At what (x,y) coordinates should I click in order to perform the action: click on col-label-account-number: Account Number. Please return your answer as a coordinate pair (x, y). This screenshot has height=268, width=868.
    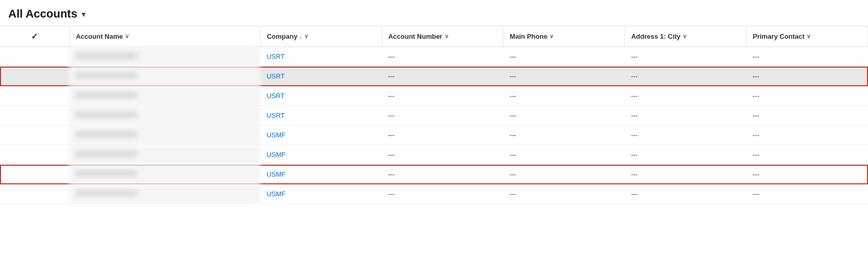
    Looking at the image, I should click on (415, 36).